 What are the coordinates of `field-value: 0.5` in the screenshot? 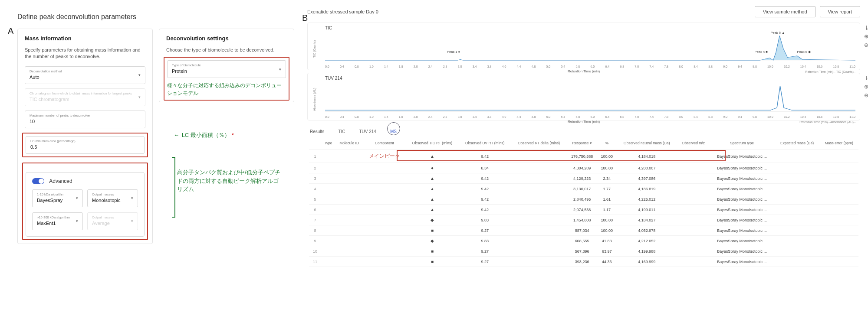 It's located at (34, 147).